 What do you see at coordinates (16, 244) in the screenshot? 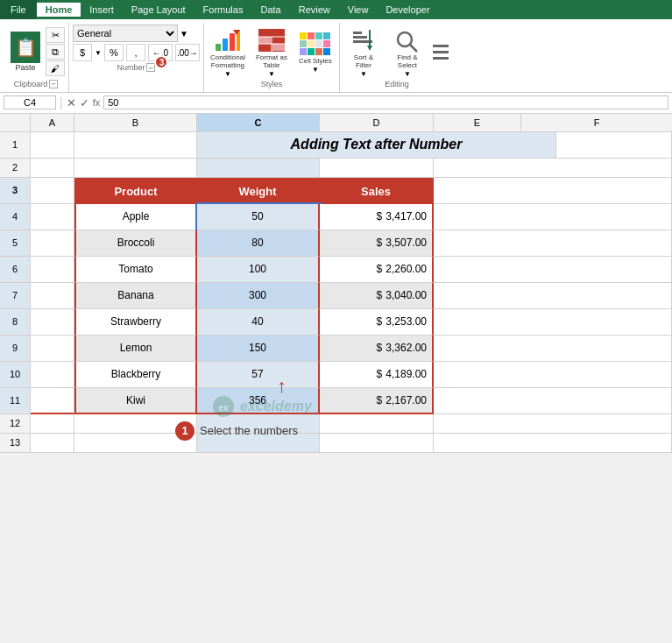
I see `row-header-5: 5` at bounding box center [16, 244].